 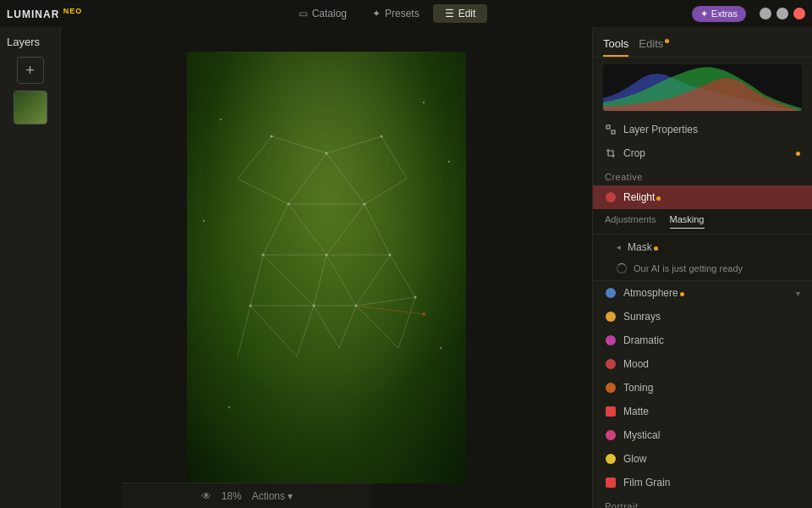 I want to click on panel-tabs: Tools Edits, so click(x=702, y=42).